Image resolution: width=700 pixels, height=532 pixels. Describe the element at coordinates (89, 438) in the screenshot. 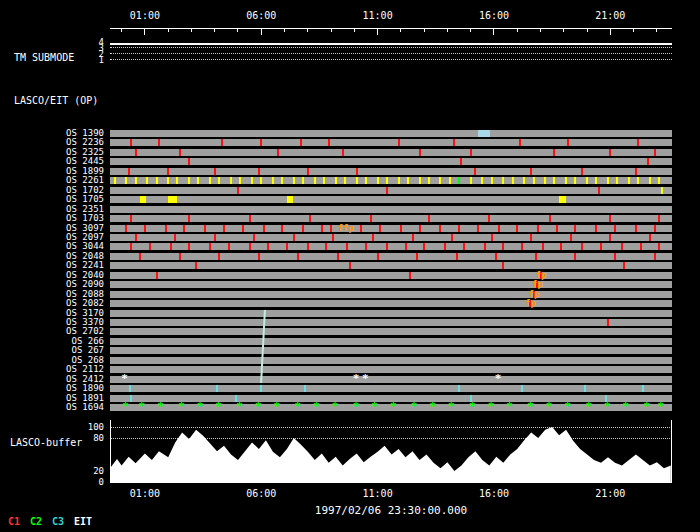

I see `buffer-ytick-label: 80` at that location.